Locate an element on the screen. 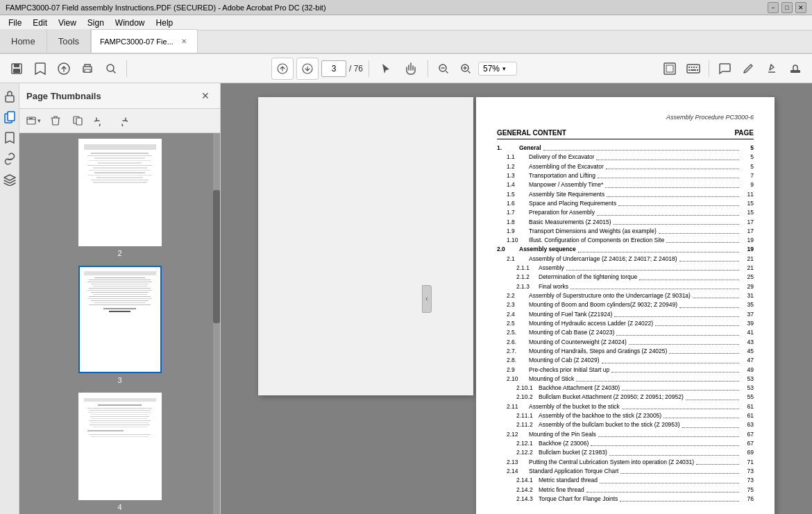 This screenshot has width=812, height=514. search-button is located at coordinates (111, 69).